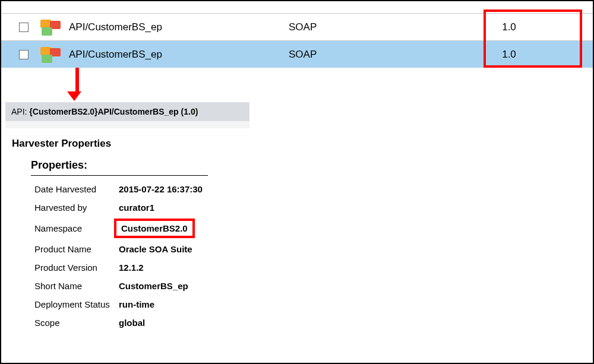 The image size is (594, 364). What do you see at coordinates (131, 267) in the screenshot?
I see `property-value: 12.1.2` at bounding box center [131, 267].